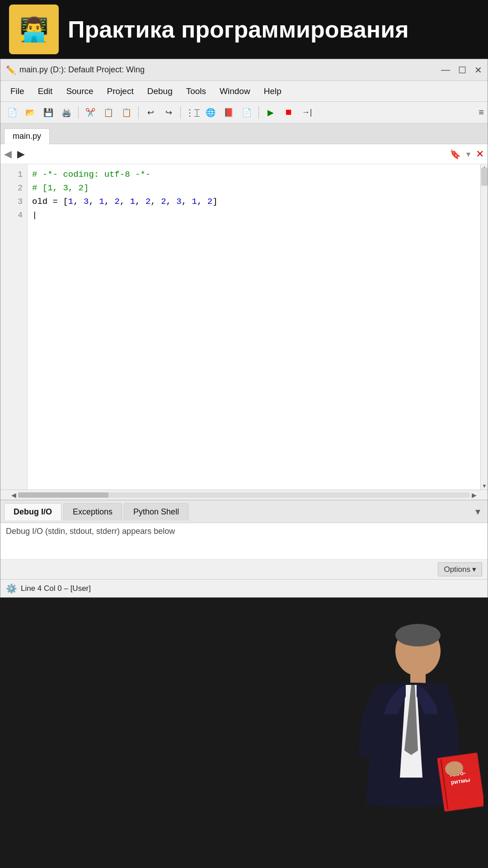 The image size is (488, 868). Describe the element at coordinates (150, 113) in the screenshot. I see `undo-button: ↩` at that location.